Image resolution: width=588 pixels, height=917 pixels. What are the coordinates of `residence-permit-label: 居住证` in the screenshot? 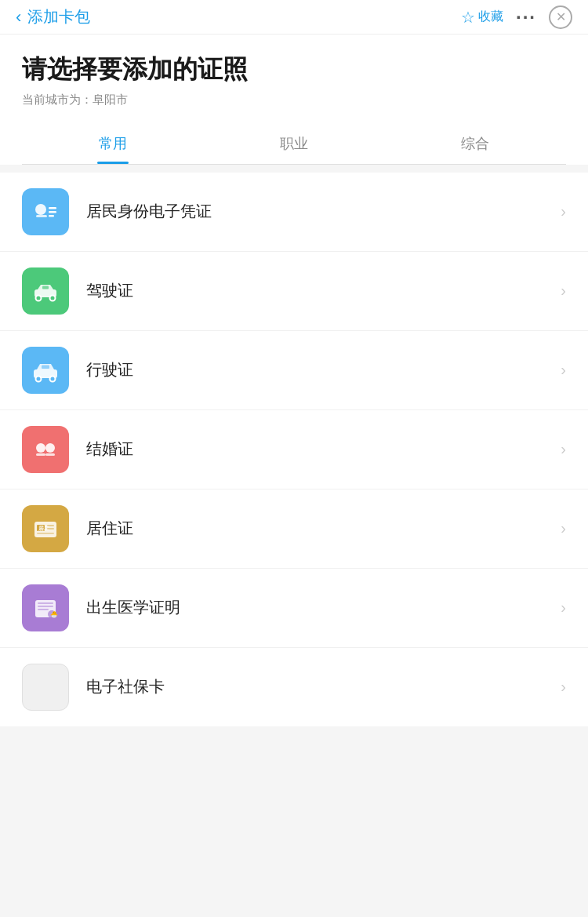 It's located at (320, 529).